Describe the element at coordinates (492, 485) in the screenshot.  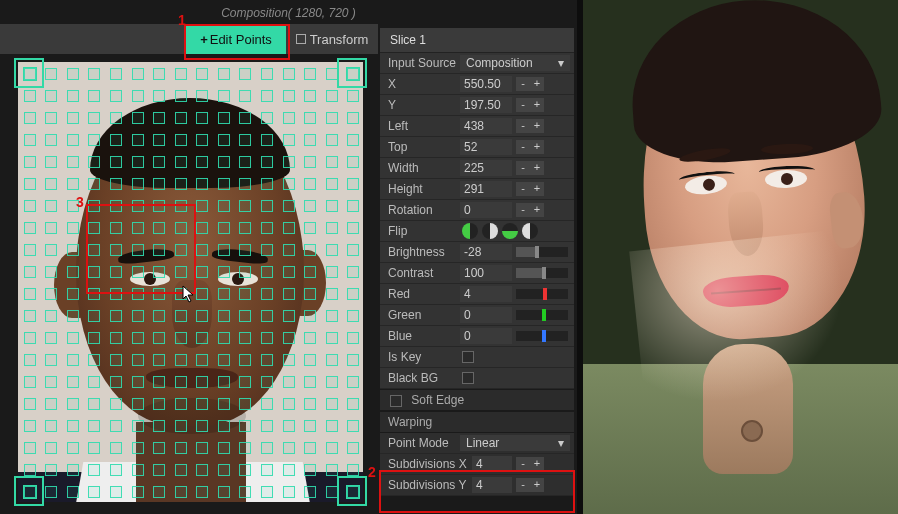
I see `subdiv-y-field: 4` at that location.